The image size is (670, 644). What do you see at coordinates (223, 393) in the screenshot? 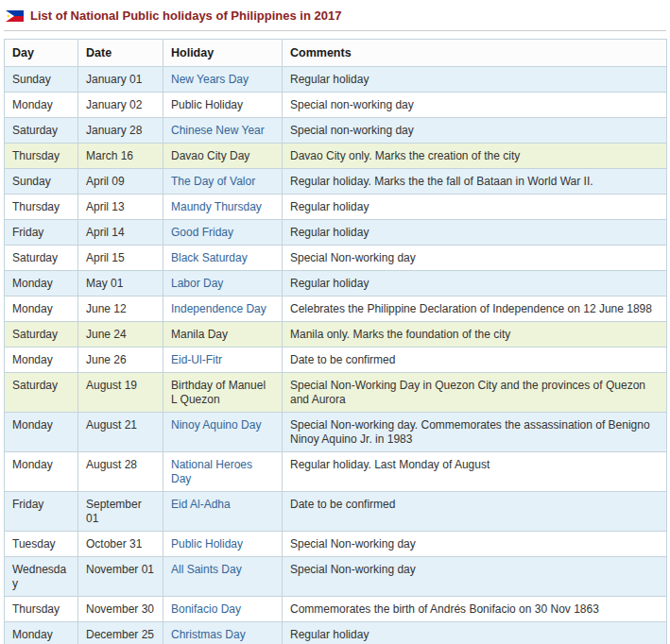
I see `holiday-cell: Birthday of Manuel L Quezon` at bounding box center [223, 393].